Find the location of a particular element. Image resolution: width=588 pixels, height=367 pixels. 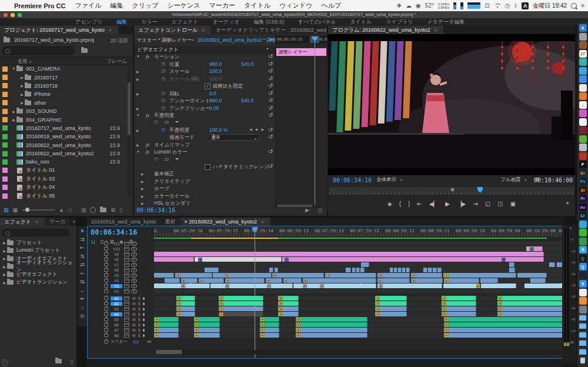

track-header-A2: A2MS is located at coordinates (121, 303).